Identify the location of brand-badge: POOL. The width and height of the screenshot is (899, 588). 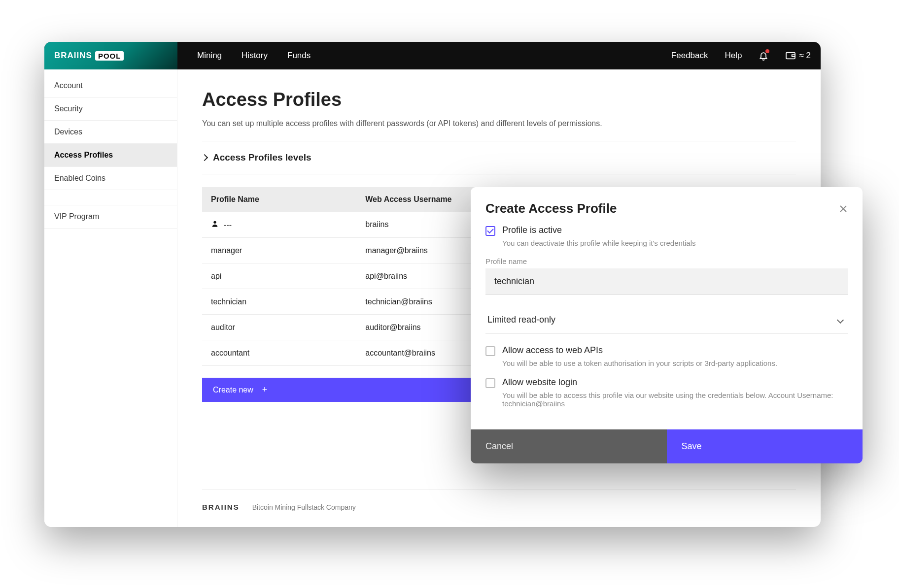
(109, 56).